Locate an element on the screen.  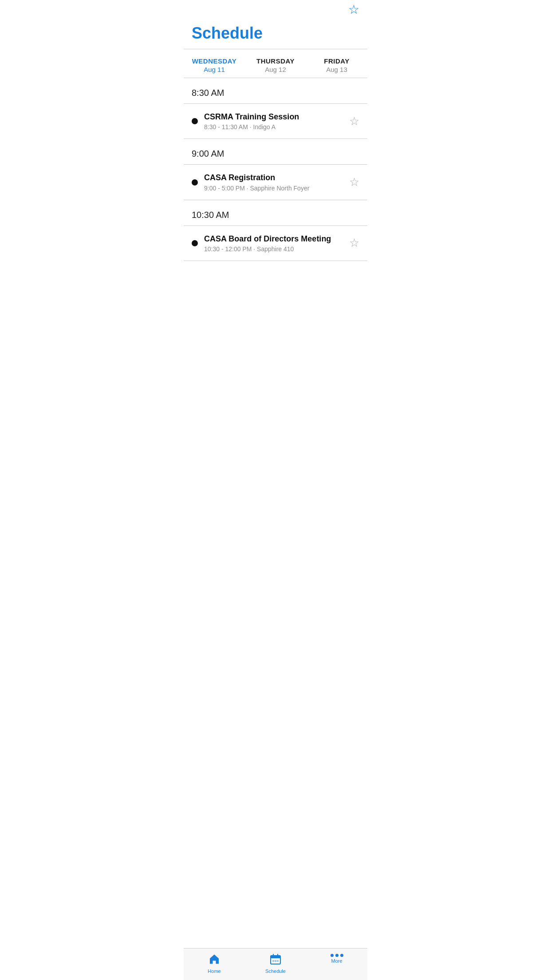
session-title-board: CASA Board of Directors Meeting is located at coordinates (274, 239).